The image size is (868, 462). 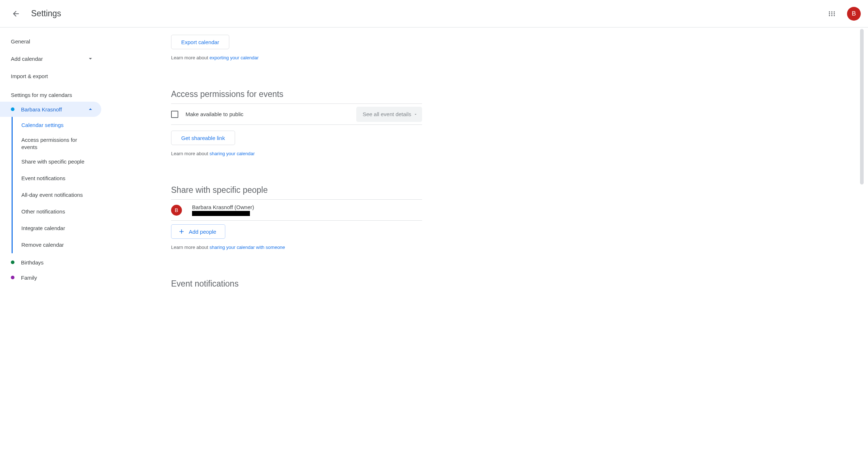 What do you see at coordinates (198, 232) in the screenshot?
I see `add-people-button: Add people` at bounding box center [198, 232].